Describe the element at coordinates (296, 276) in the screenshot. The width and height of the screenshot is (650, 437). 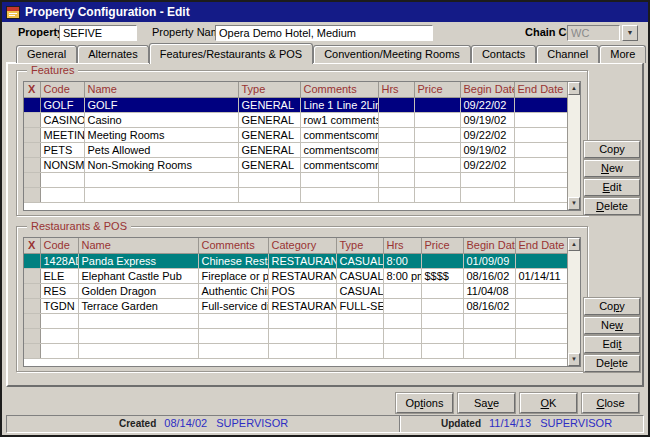
I see `table-row: ELEElephant Castle PubFireplace or patRE…` at that location.